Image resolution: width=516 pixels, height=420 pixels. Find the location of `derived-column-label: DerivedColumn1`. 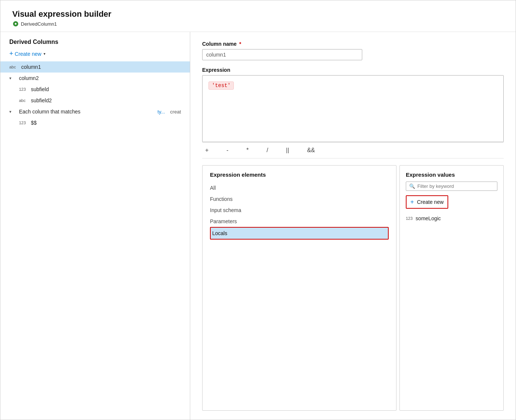

derived-column-label: DerivedColumn1 is located at coordinates (39, 24).